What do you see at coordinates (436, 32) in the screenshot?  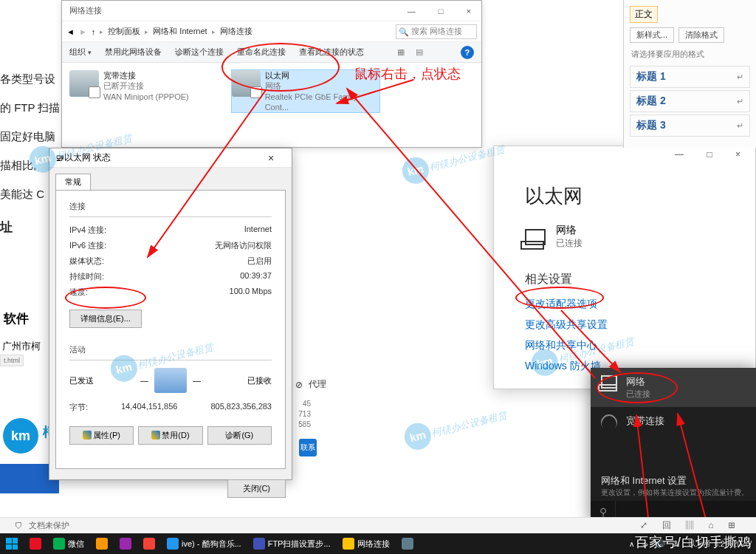 I see `search-input: 🔍 搜索 网络连接` at bounding box center [436, 32].